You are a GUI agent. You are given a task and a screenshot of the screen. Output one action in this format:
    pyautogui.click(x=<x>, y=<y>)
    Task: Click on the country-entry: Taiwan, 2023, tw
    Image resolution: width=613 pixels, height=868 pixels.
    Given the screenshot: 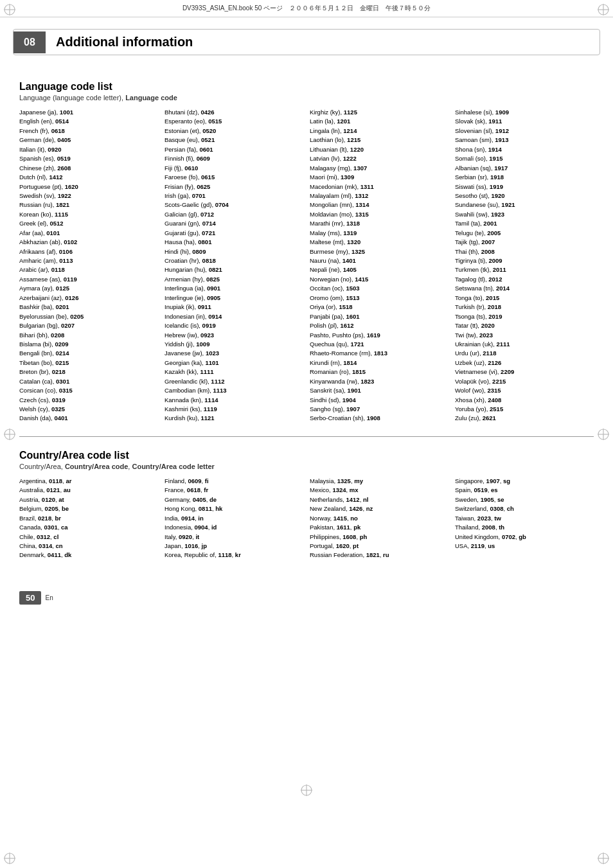 What is the action you would take?
    pyautogui.click(x=524, y=518)
    